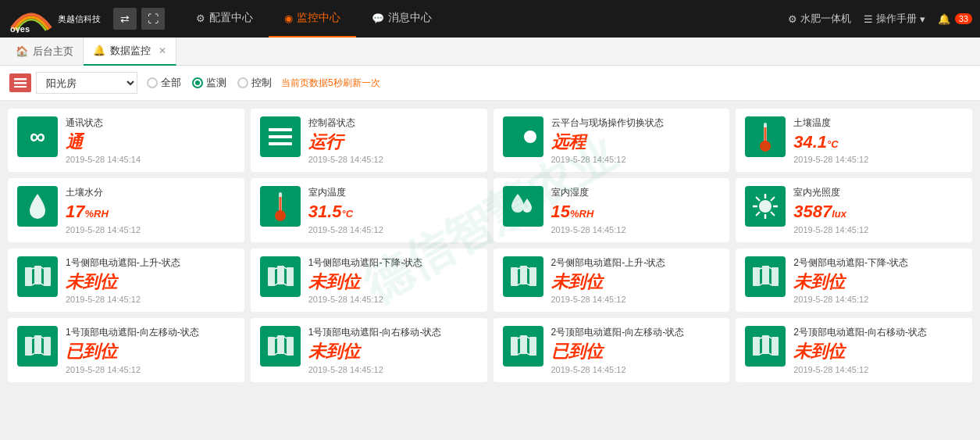  I want to click on card-value-top-shade-2-left: 已到位, so click(636, 352).